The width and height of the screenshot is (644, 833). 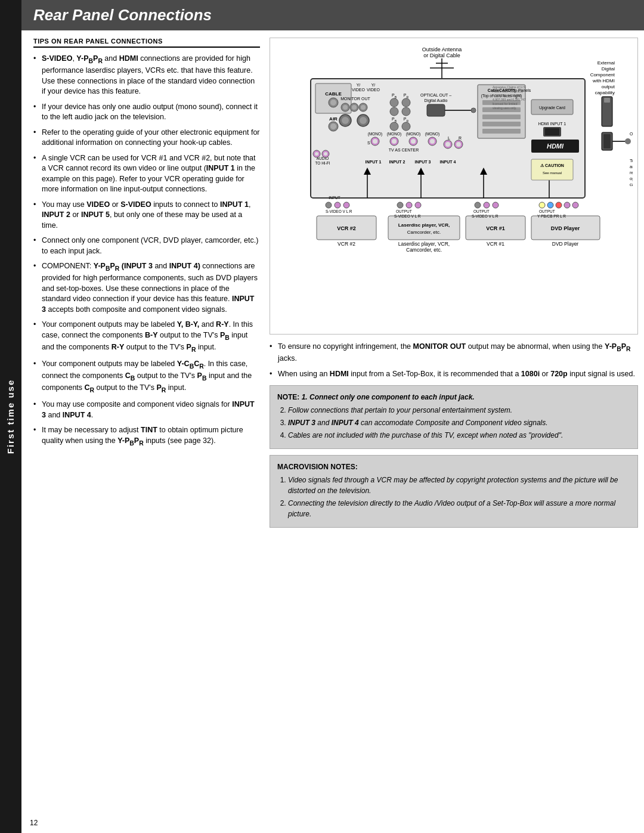 I want to click on macrovision-box: MACROVISION NOTES: Video signals fed thr…, so click(x=454, y=491).